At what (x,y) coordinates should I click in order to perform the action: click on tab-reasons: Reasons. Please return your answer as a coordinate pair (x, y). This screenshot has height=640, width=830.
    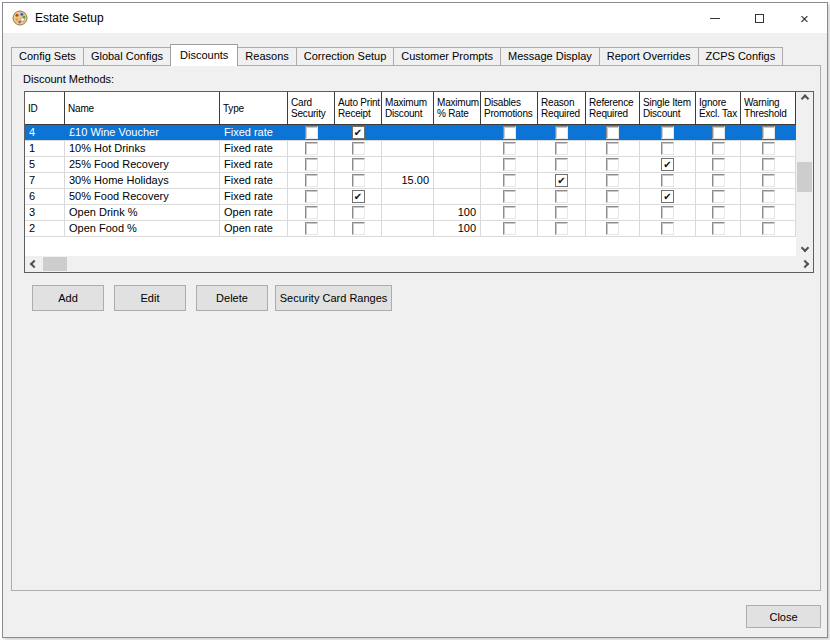
    Looking at the image, I should click on (266, 56).